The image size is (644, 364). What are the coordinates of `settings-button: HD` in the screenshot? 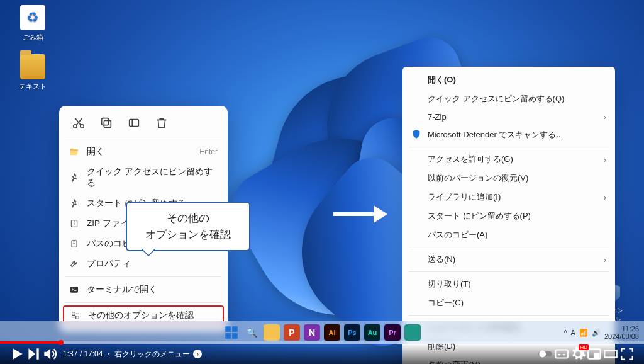 It's located at (578, 354).